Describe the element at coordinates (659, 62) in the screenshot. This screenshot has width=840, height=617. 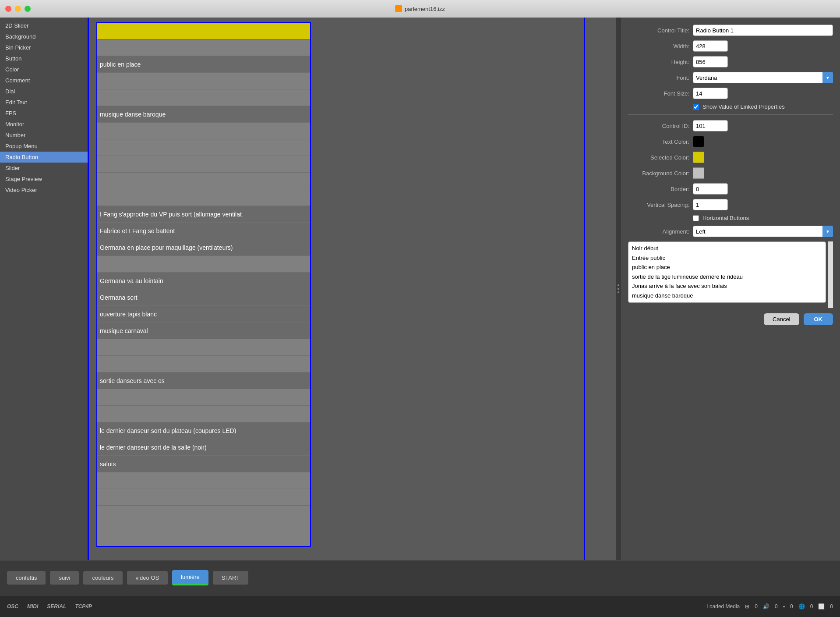
I see `height-label: Height:` at that location.